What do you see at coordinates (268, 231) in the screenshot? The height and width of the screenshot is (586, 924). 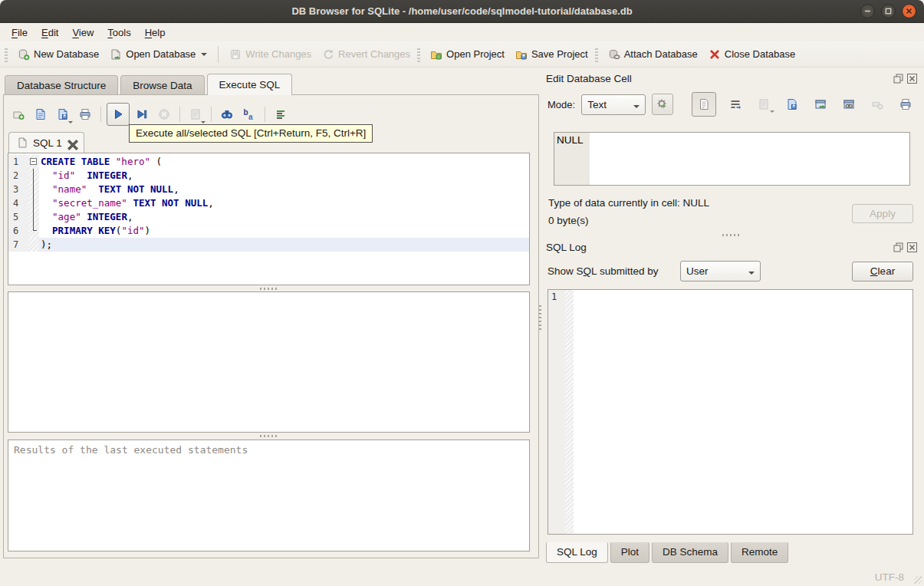 I see `editor-line-6: 6 PRIMARY KEY("id")` at bounding box center [268, 231].